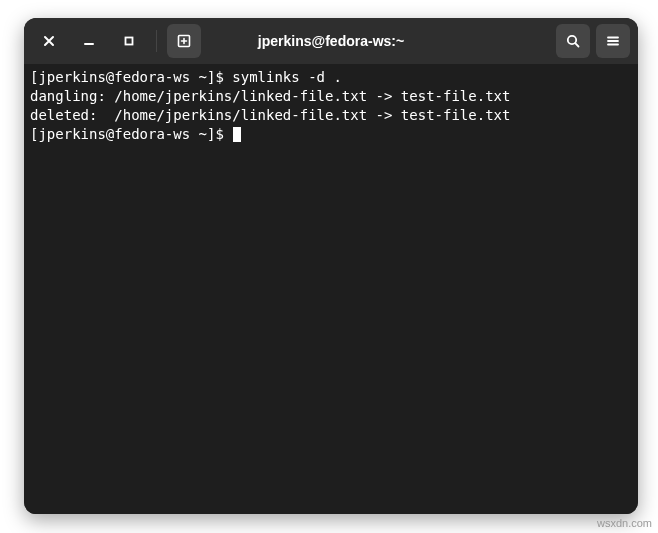 This screenshot has height=533, width=658. Describe the element at coordinates (287, 77) in the screenshot. I see `command: symlinks -d .` at that location.